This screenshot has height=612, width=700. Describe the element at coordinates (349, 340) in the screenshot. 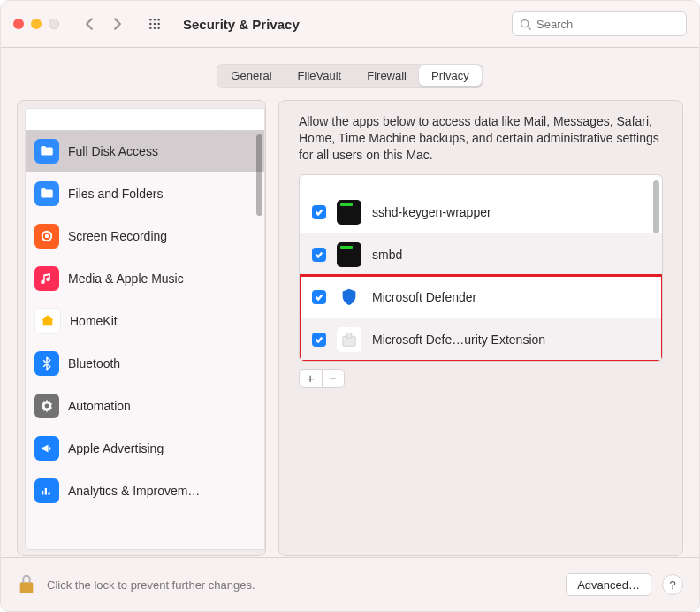

I see `extension-icon` at that location.